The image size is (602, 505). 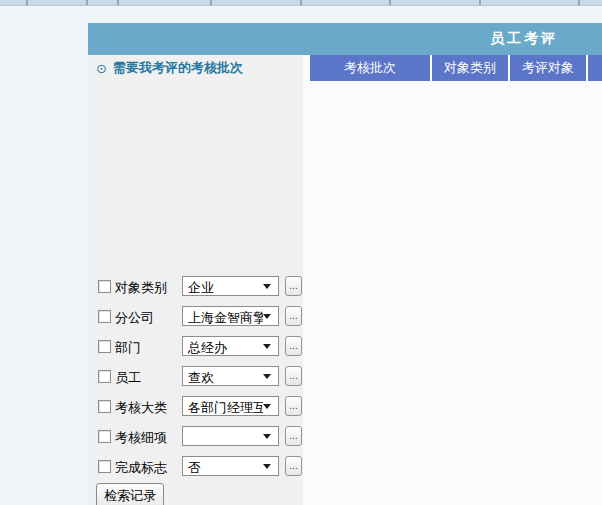 I want to click on employee-dropdown: 查欢, so click(x=230, y=376).